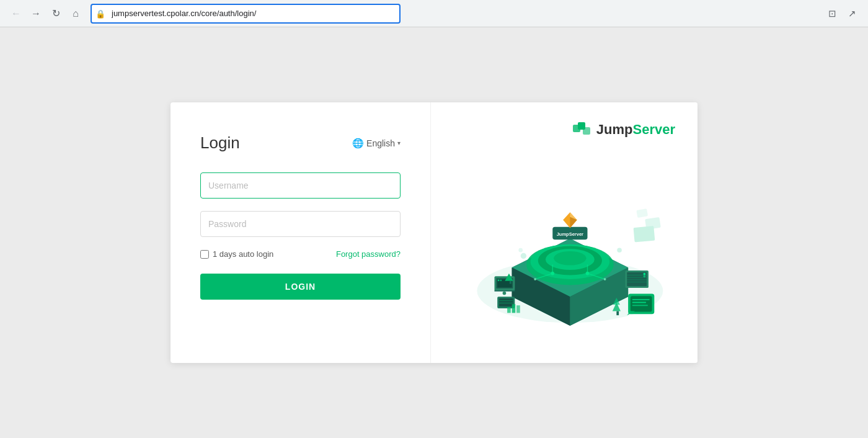 The image size is (868, 438). I want to click on login-title: Login, so click(220, 143).